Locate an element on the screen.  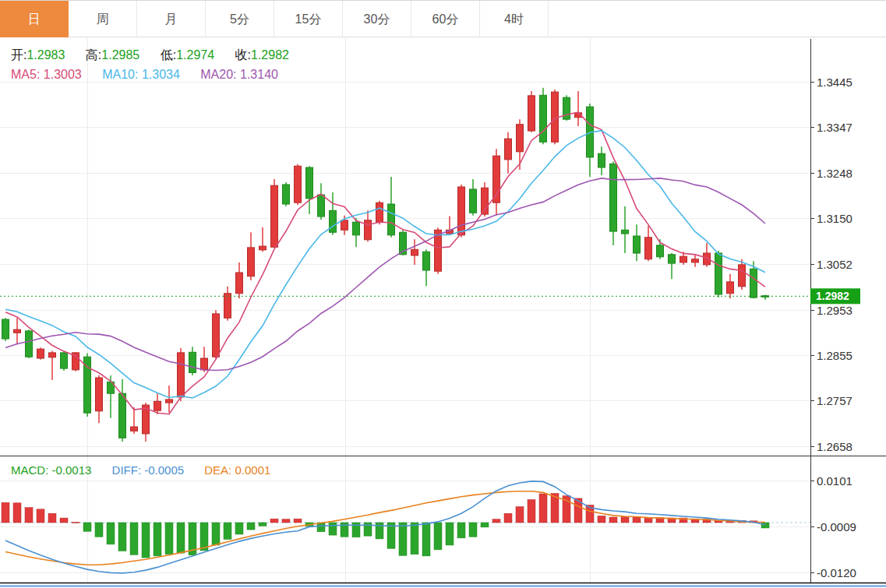
ma20-label: MA20: is located at coordinates (218, 75).